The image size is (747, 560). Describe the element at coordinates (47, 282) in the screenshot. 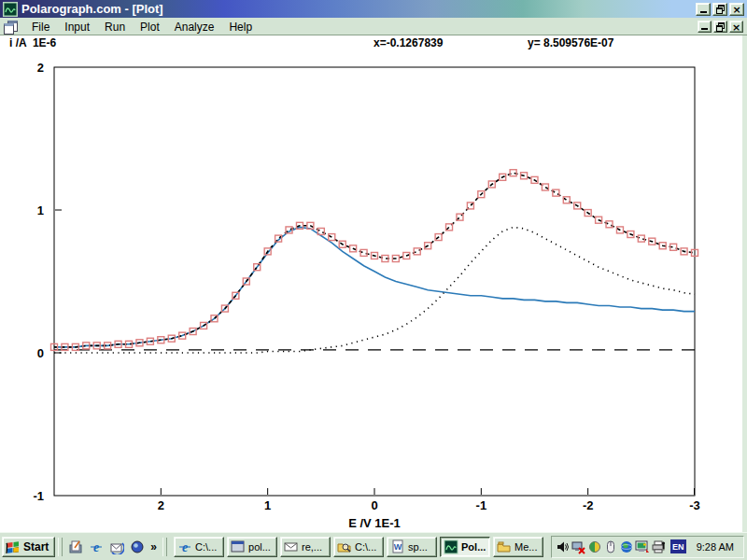

I see `y-axis-ticks: 210-1` at that location.